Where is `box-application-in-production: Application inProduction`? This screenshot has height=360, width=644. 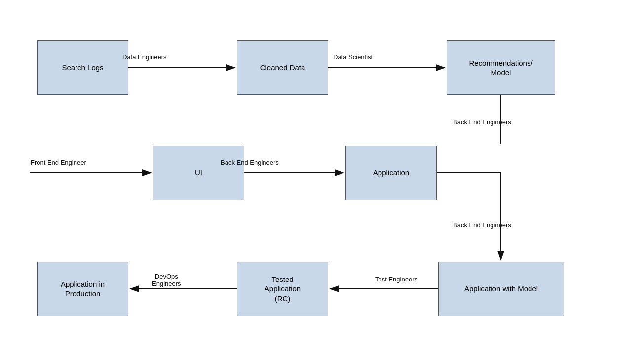 box-application-in-production: Application inProduction is located at coordinates (83, 289).